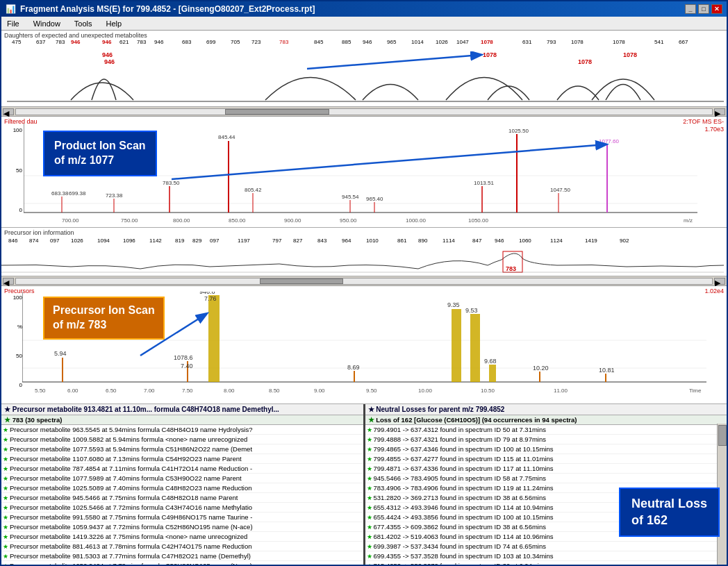 The width and height of the screenshot is (728, 566). What do you see at coordinates (167, 9) in the screenshot?
I see `window-title: Fragment Analysis MS(E) for 799.4852 - […` at bounding box center [167, 9].